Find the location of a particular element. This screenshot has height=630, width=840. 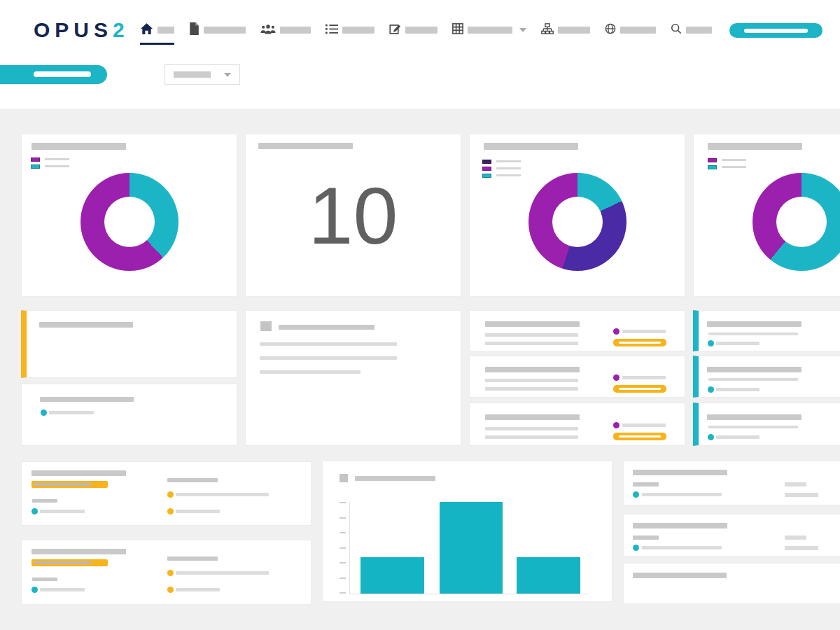

alert-card is located at coordinates (129, 344).